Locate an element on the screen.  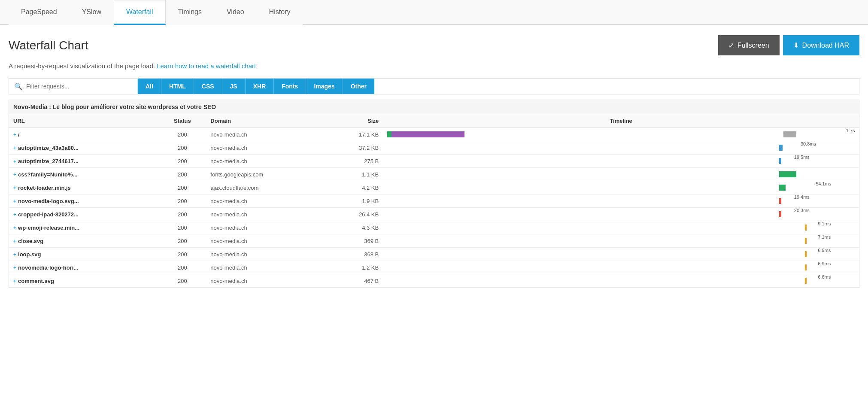
fullscreen-button: ⤢ Fullscreen is located at coordinates (749, 46).